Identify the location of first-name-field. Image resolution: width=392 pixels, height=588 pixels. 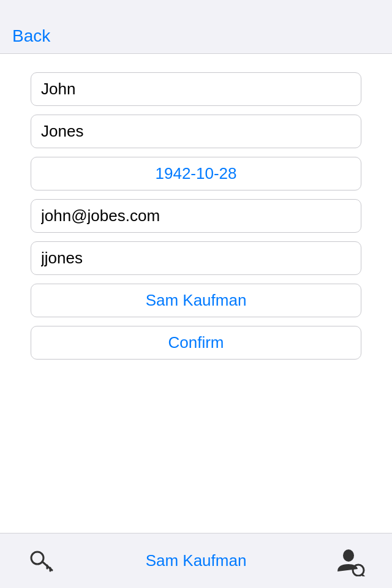
(196, 89).